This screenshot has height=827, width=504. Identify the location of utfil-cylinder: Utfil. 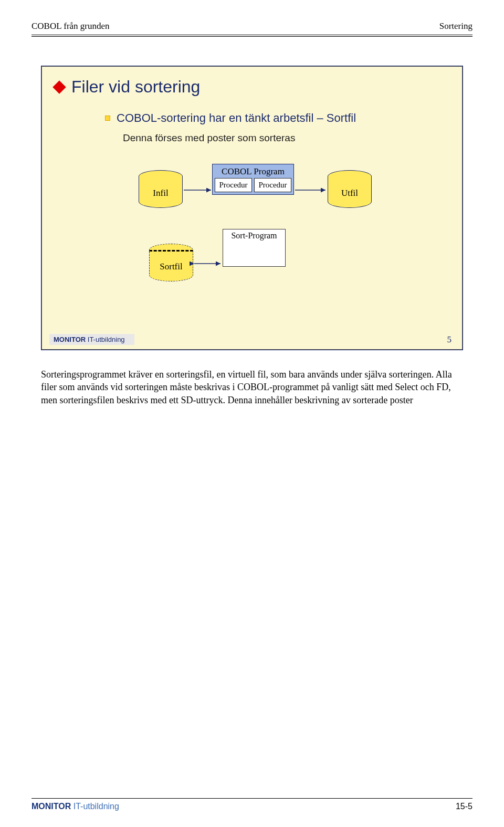
(350, 192).